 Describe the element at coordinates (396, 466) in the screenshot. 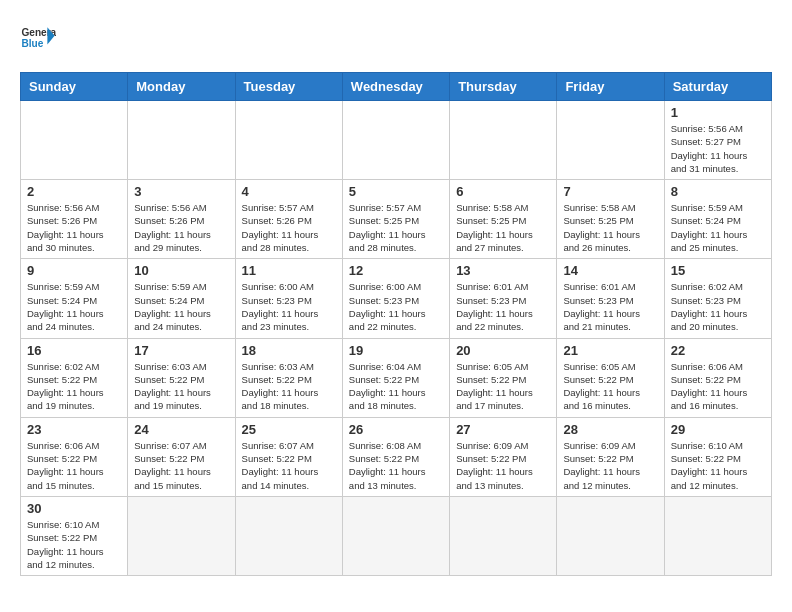

I see `day-info: Sunrise: 6:08 AMSunset: 5:22 PMDaylight:…` at that location.